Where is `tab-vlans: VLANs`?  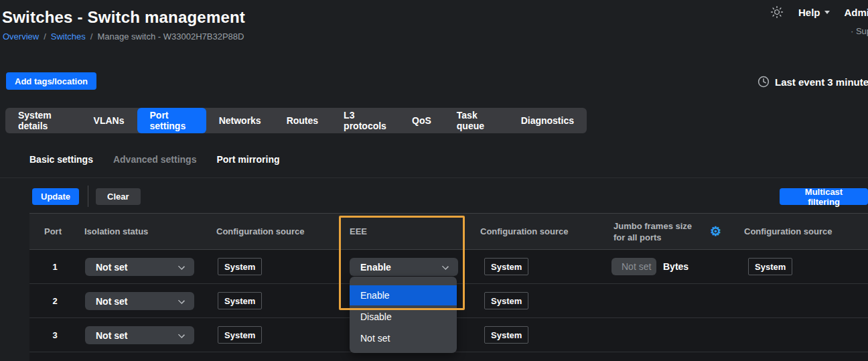 tab-vlans: VLANs is located at coordinates (109, 121).